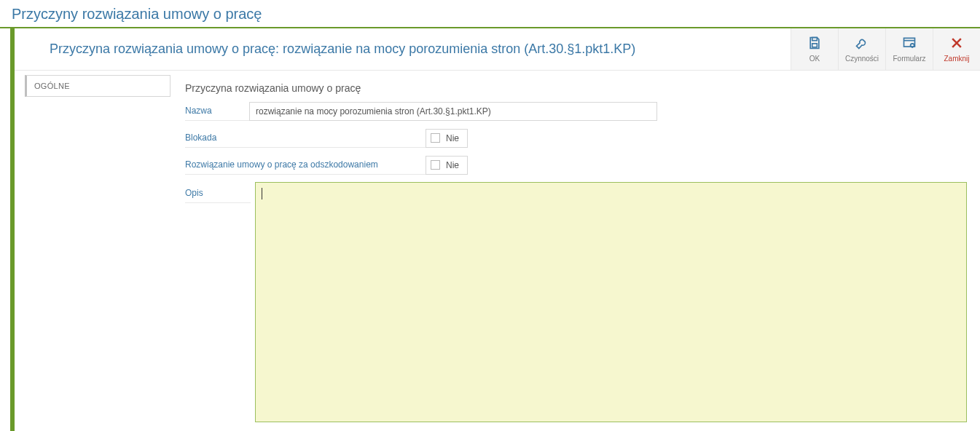 The height and width of the screenshot is (431, 980). I want to click on toolbar-label: Zamknij, so click(956, 58).